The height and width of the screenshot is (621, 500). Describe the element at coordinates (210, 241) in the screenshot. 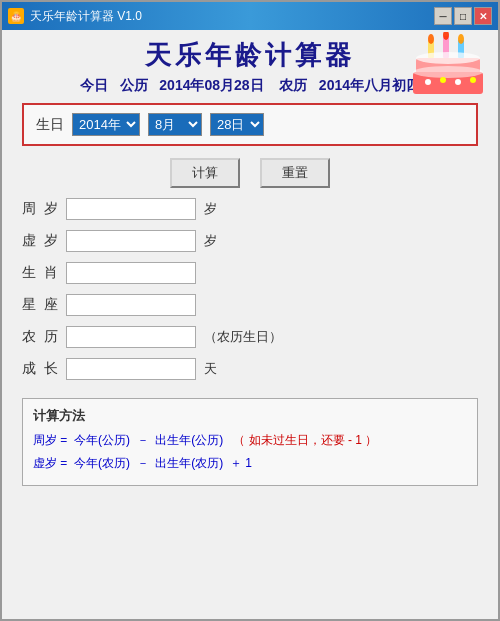

I see `xusui-unit: 岁` at that location.